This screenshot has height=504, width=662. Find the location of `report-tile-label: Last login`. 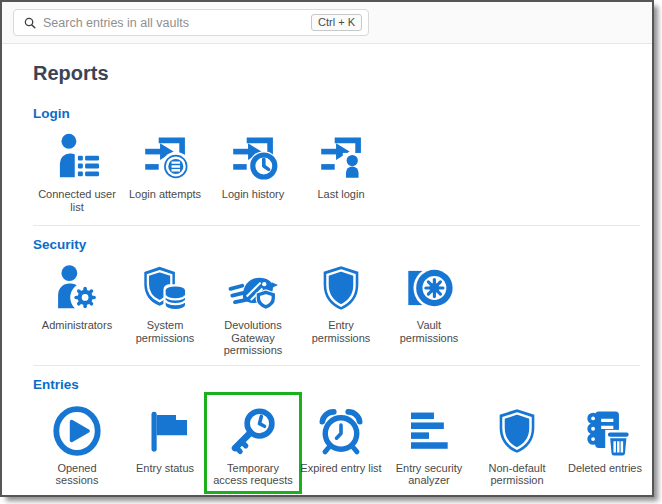

report-tile-label: Last login is located at coordinates (341, 194).